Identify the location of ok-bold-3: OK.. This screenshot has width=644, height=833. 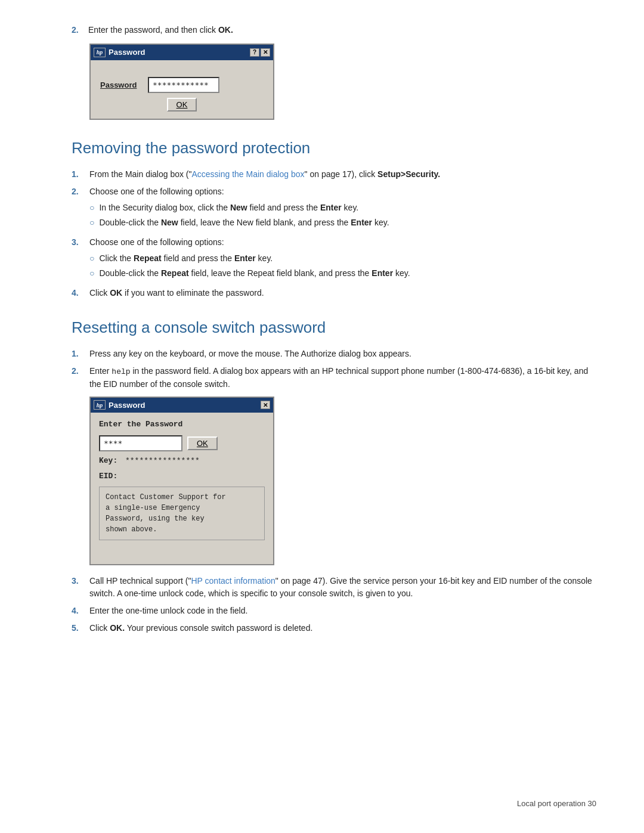
(117, 628).